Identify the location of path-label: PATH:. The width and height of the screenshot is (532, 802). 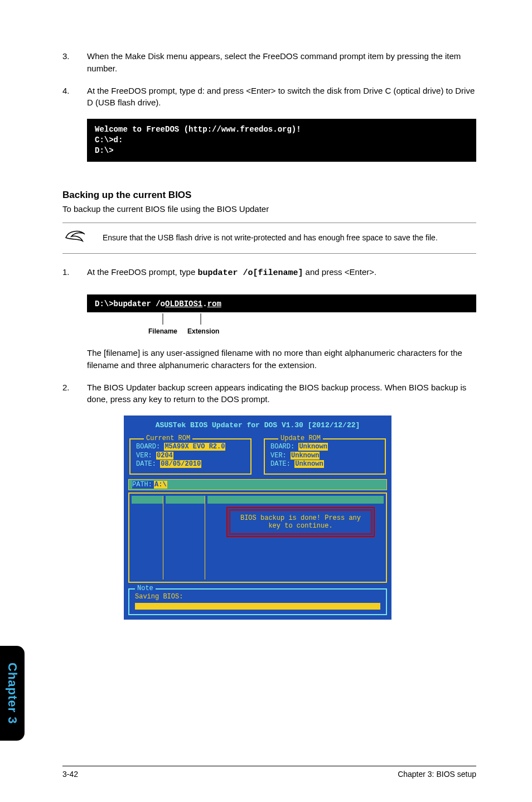
(143, 485).